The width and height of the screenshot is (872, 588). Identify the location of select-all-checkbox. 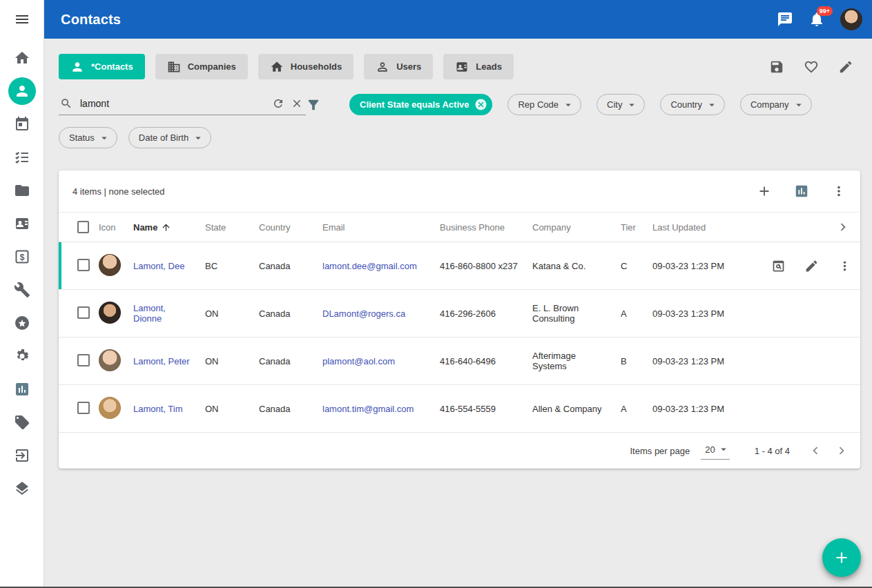
(83, 227).